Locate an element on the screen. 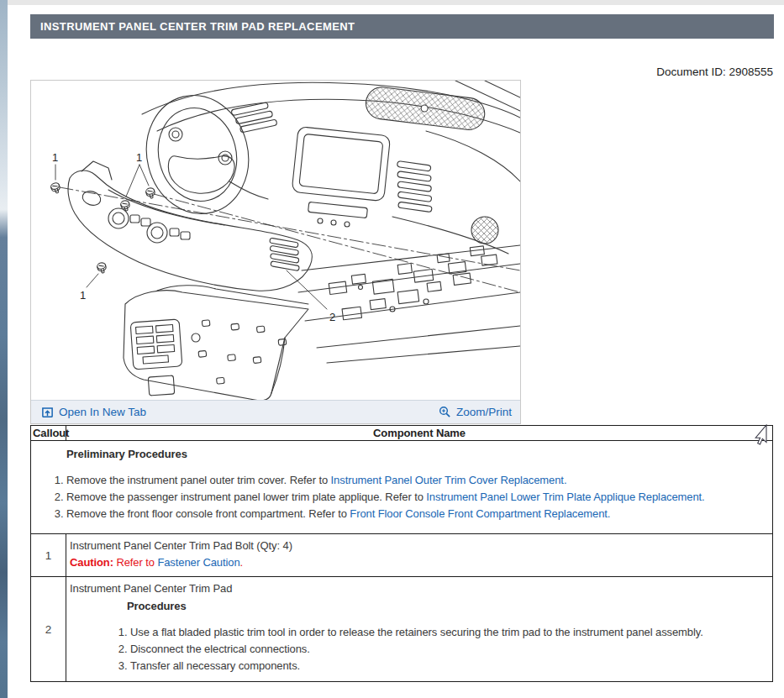  component-name: Instrument Panel Center Trim Pad is located at coordinates (418, 589).